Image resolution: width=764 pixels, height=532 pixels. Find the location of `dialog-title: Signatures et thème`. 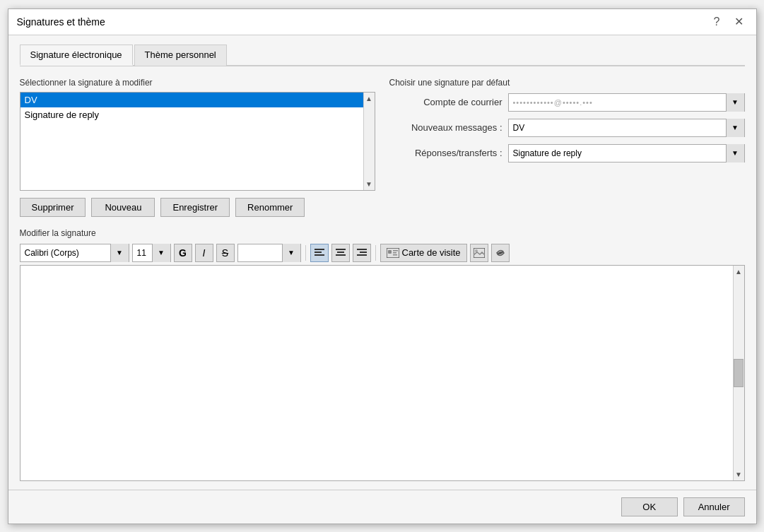

dialog-title: Signatures et thème is located at coordinates (61, 22).